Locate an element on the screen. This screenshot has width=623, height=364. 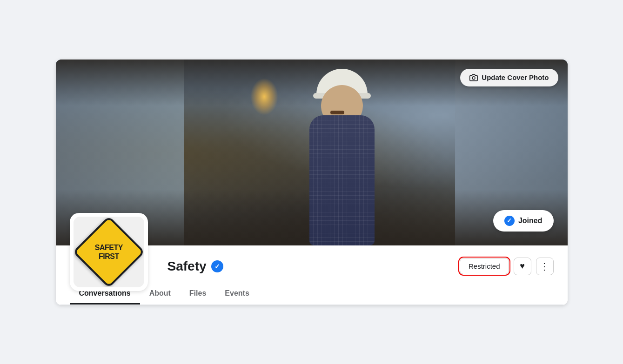
tab-files-label: Files is located at coordinates (198, 293).